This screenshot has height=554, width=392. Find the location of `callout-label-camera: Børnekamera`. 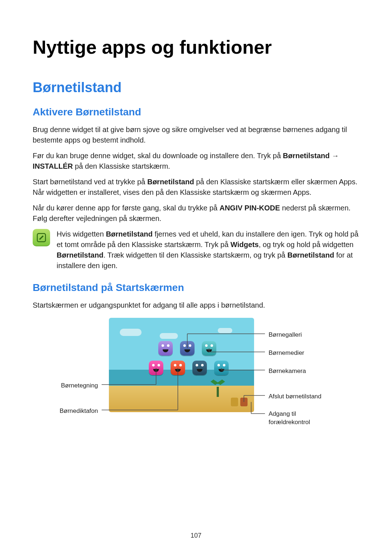

callout-label-camera: Børnekamera is located at coordinates (287, 372).